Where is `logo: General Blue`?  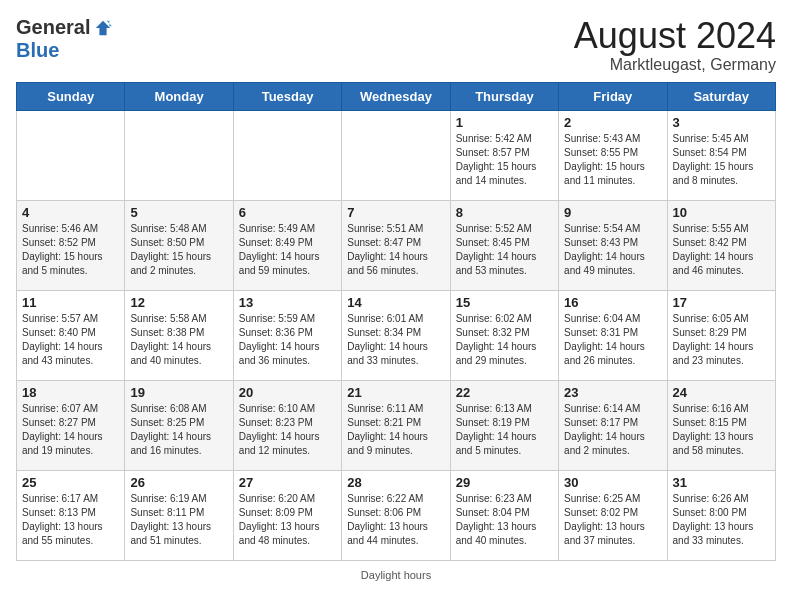 logo: General Blue is located at coordinates (64, 39).